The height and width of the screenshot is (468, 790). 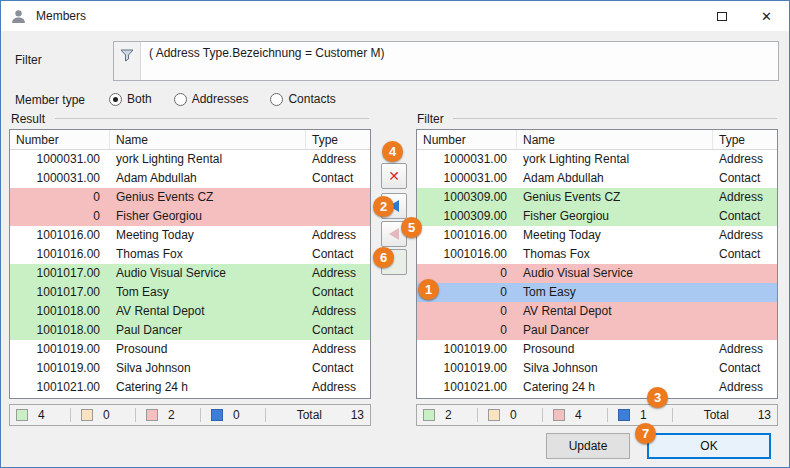 What do you see at coordinates (615, 198) in the screenshot?
I see `cell-name: Genius Events CZ` at bounding box center [615, 198].